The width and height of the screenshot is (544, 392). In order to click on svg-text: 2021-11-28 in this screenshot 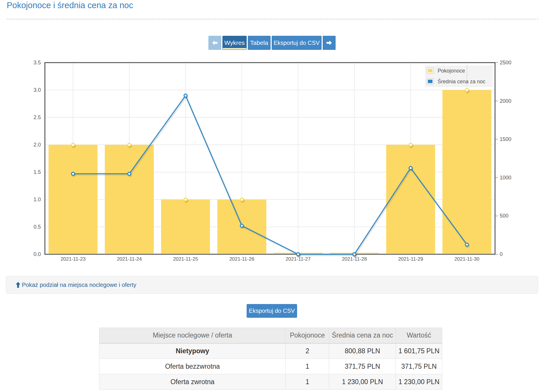, I will do `click(355, 259)`.